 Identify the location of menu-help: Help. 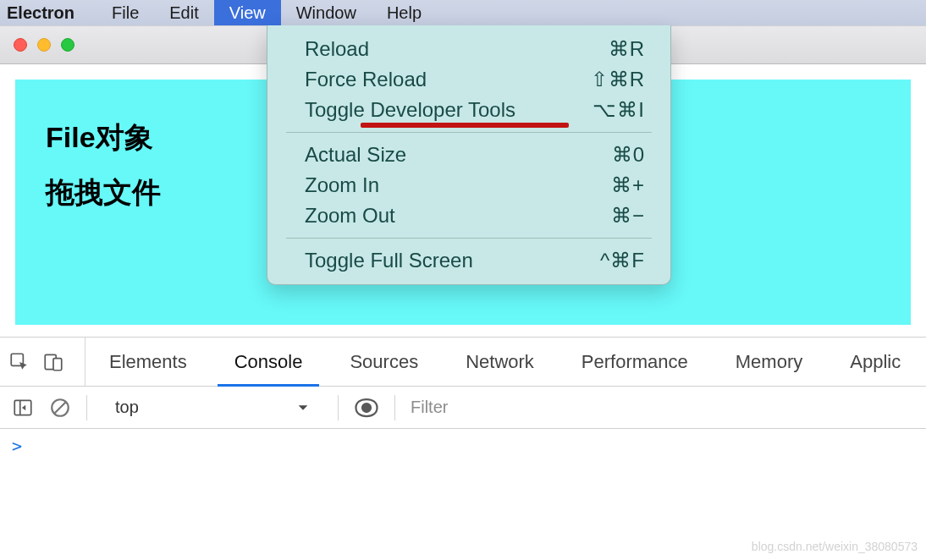
(405, 13).